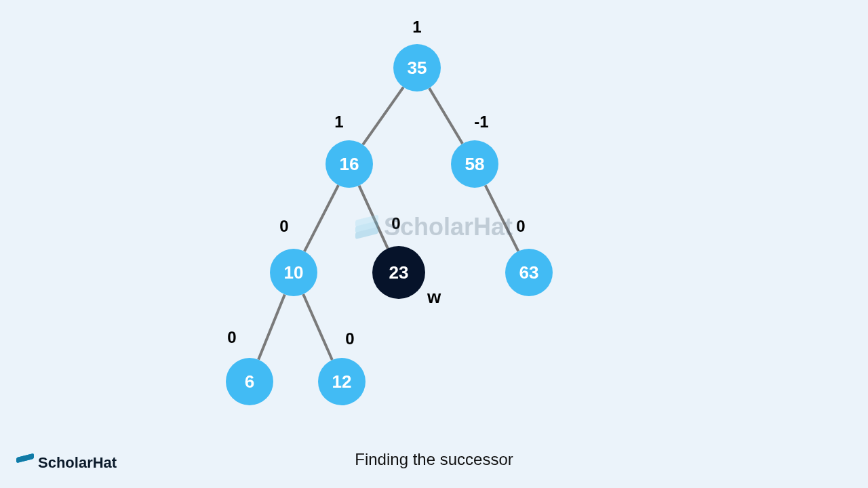 The image size is (868, 488). What do you see at coordinates (250, 382) in the screenshot?
I see `node-6: 6` at bounding box center [250, 382].